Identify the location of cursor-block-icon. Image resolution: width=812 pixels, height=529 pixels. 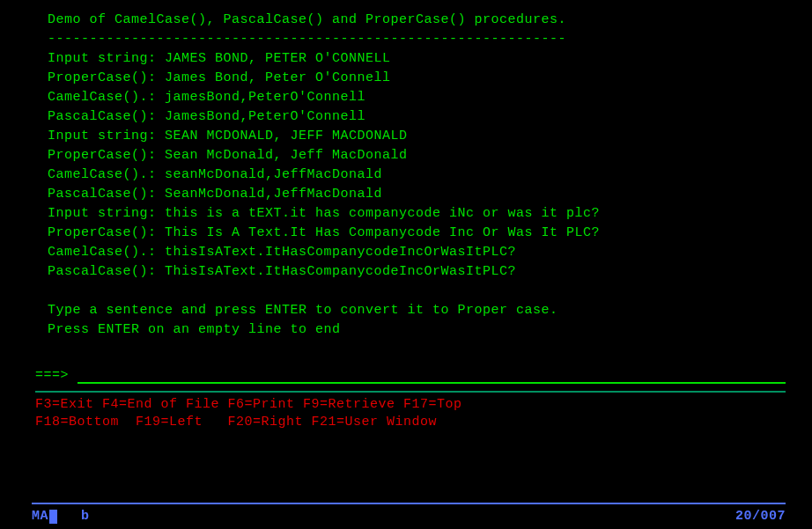
(53, 517).